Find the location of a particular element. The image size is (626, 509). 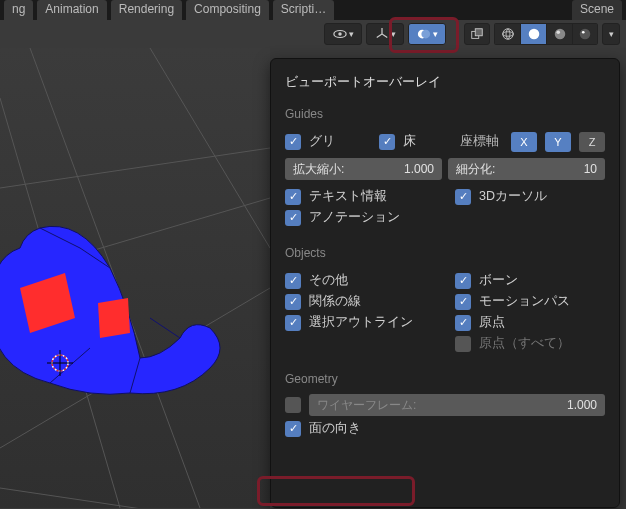

wireframe-field: ワイヤーフレーム: 1.000 is located at coordinates (457, 405).